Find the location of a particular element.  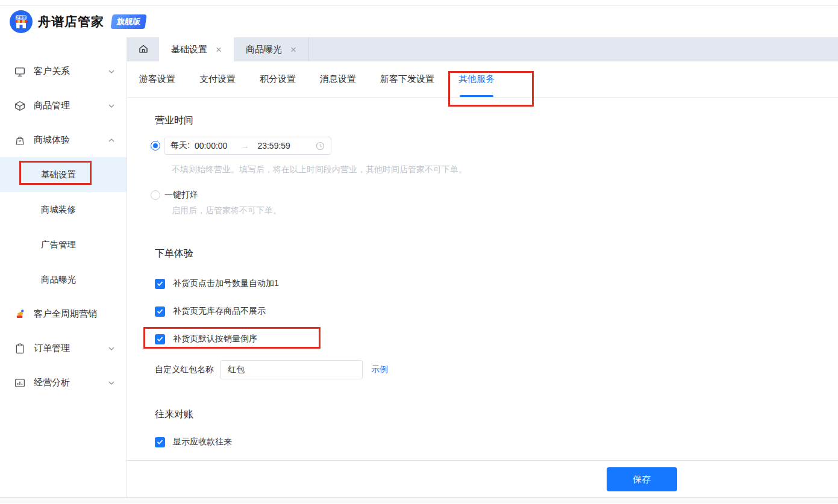

tab-other-services: 其他服务 is located at coordinates (477, 79).